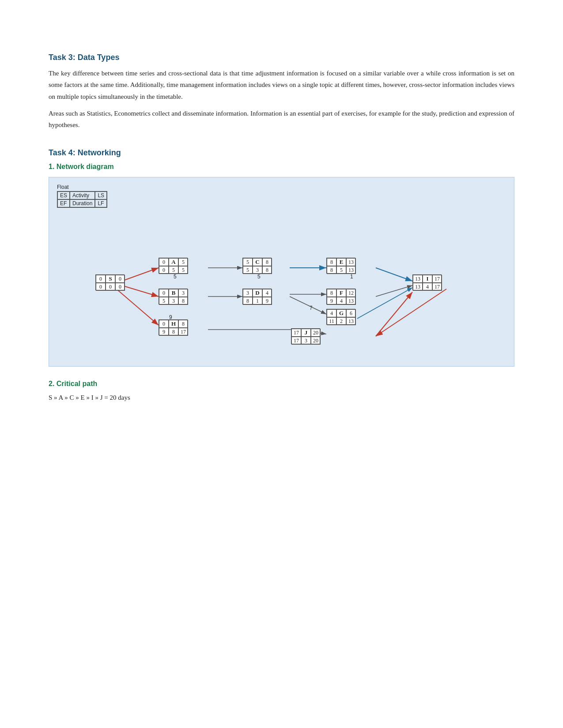 This screenshot has height=728, width=563. What do you see at coordinates (174, 332) in the screenshot?
I see `node-H-dur: 8` at bounding box center [174, 332].